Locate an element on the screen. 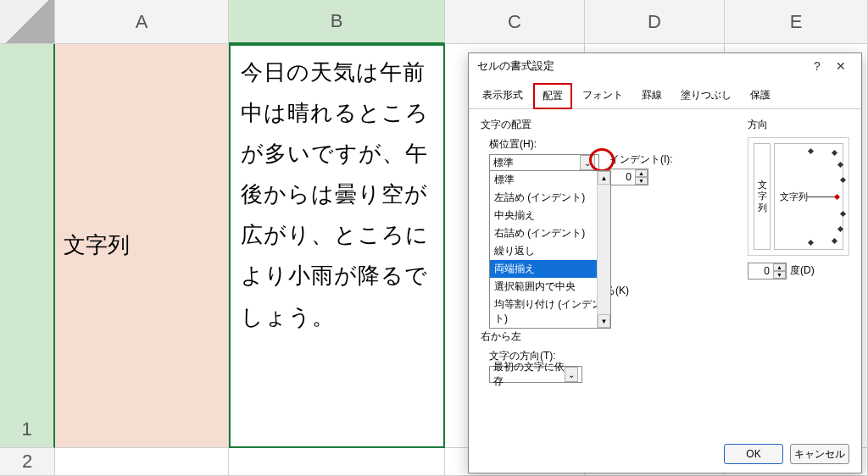  ok-button: OK is located at coordinates (754, 454).